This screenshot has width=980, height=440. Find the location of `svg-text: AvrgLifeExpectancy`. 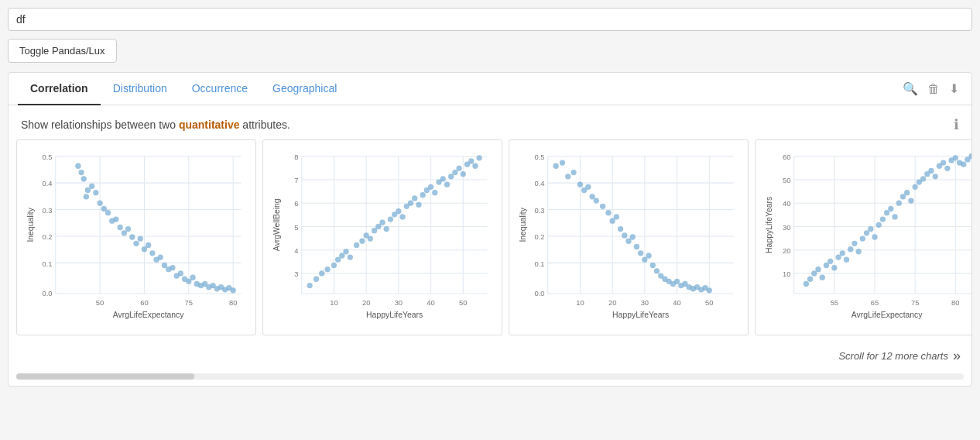

svg-text: AvrgLifeExpectancy is located at coordinates (887, 315).